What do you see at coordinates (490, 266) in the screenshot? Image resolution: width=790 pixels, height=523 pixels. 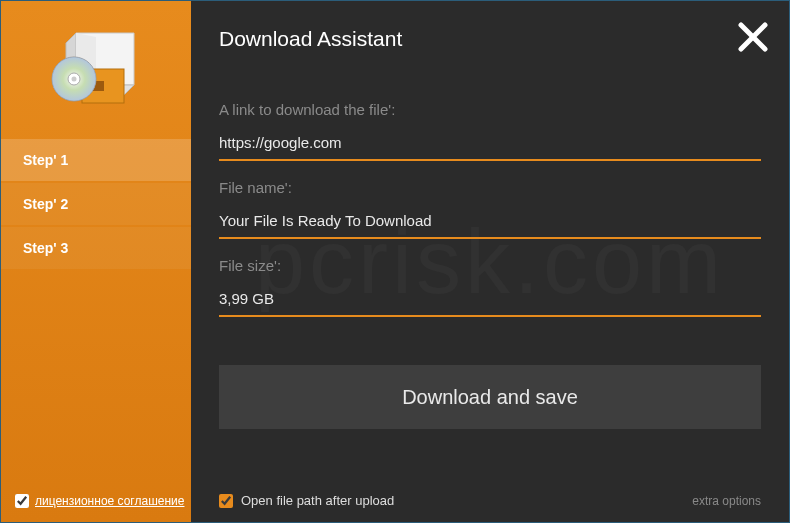 I see `filesize-label: File size':` at bounding box center [490, 266].